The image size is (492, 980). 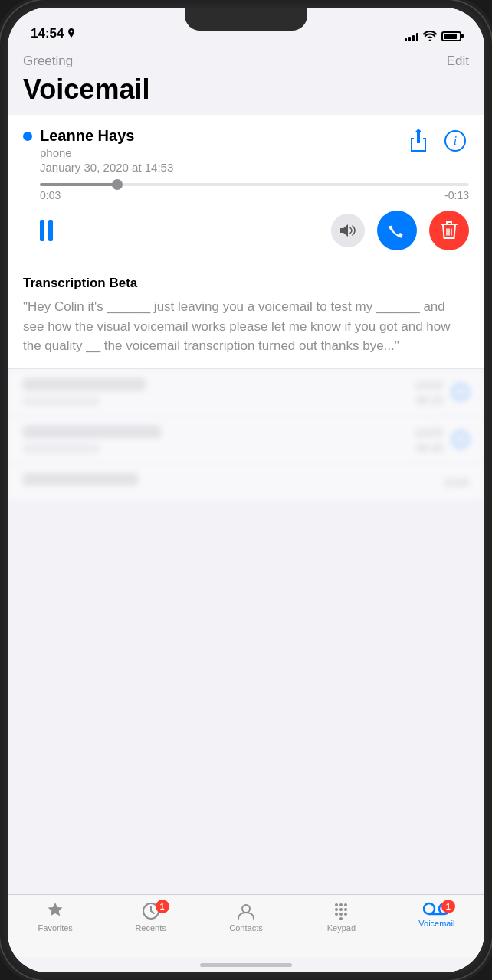 I want to click on list-item: 1/10/, so click(x=246, y=482).